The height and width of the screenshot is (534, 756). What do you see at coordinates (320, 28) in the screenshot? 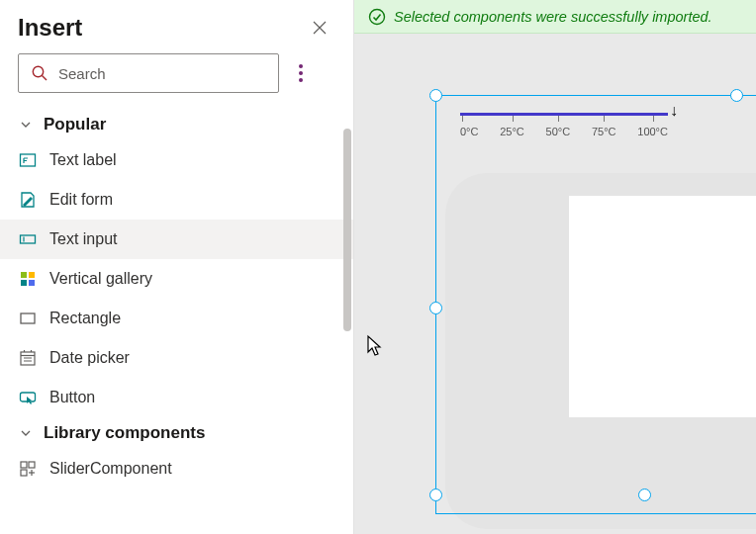
I see `close-icon` at bounding box center [320, 28].